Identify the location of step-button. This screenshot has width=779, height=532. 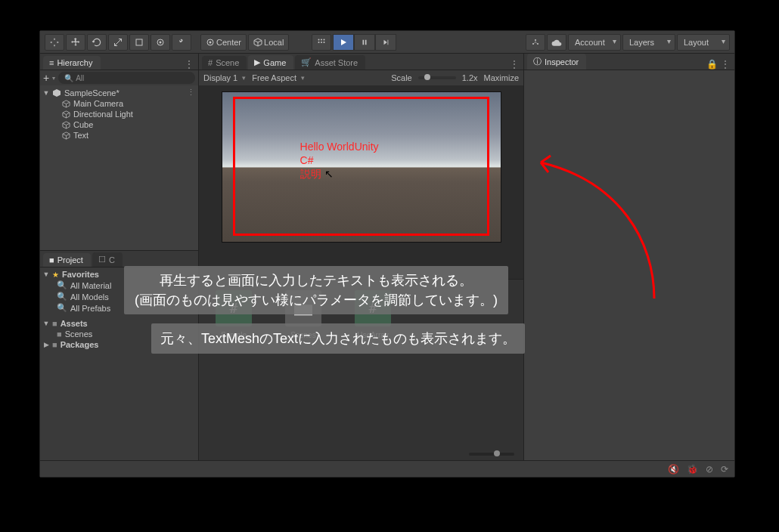
(386, 42).